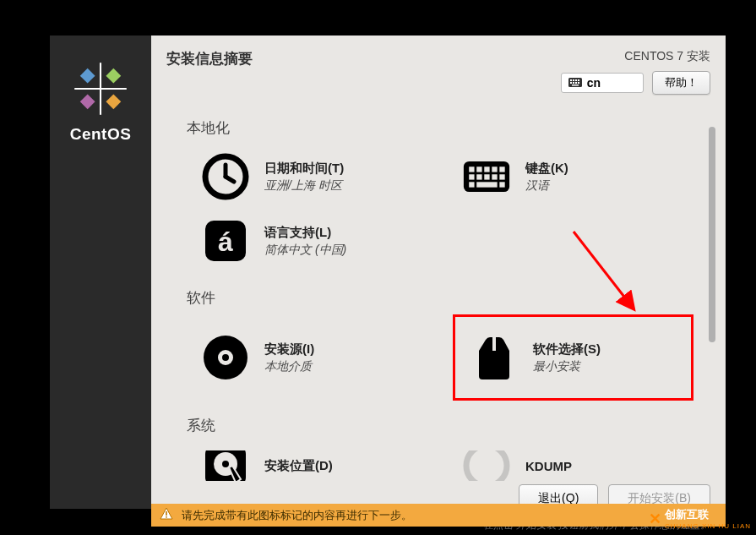  What do you see at coordinates (567, 350) in the screenshot?
I see `option-software-selection-title: 软件选择(S)` at bounding box center [567, 350].